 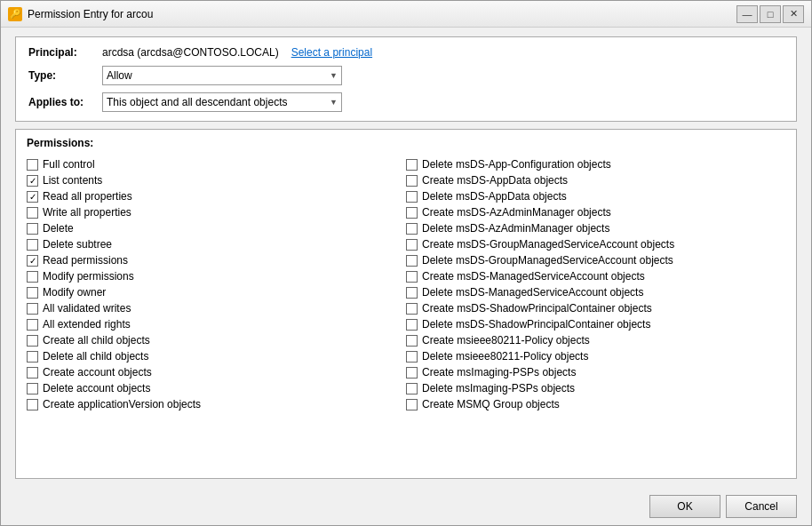 I want to click on perm-label: Delete msDS-ManagedServiceAccount object…, so click(x=533, y=292).